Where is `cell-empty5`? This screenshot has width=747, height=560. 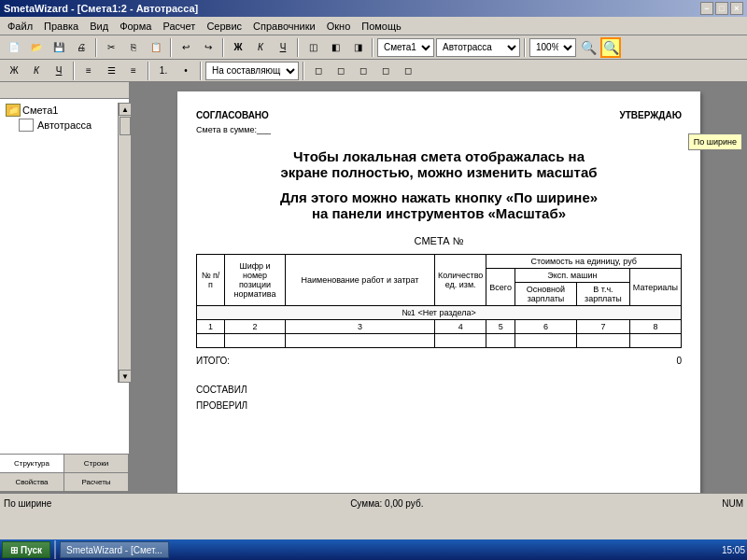 cell-empty5 is located at coordinates (500, 342).